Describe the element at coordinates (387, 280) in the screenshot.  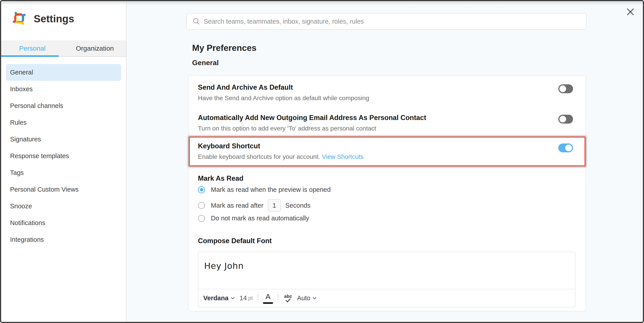
I see `compose-font-preview-box: Hey John Verdana 14 pt` at that location.